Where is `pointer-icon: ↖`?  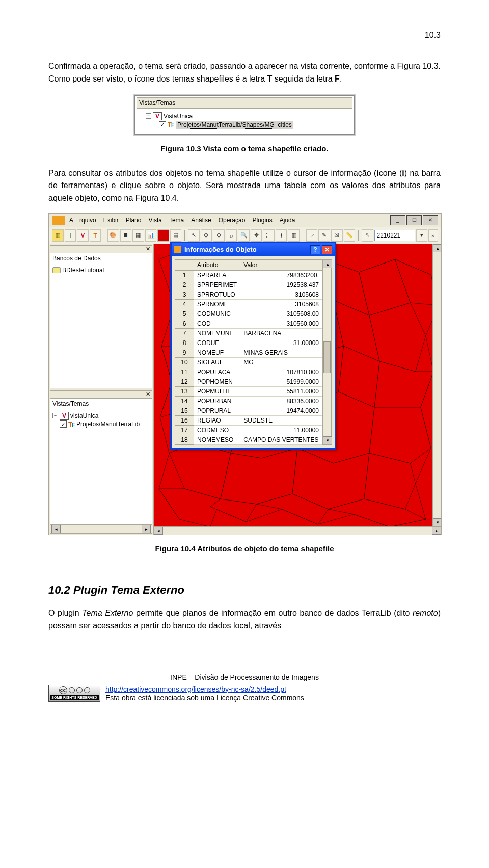
pointer-icon: ↖ is located at coordinates (194, 235).